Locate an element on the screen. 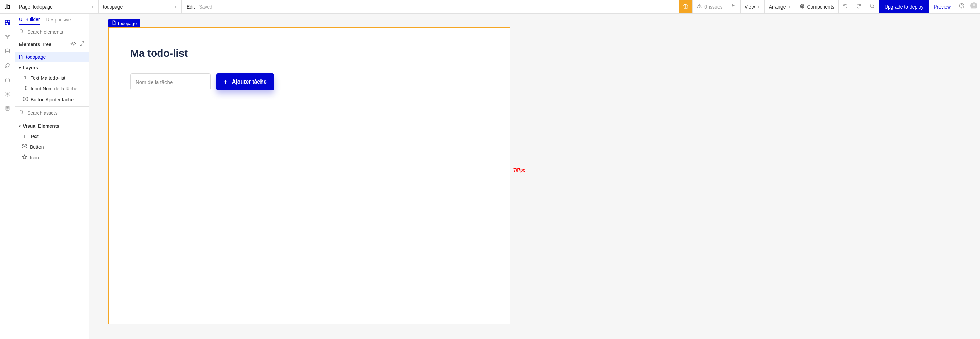  tab-responsive: Responsive is located at coordinates (59, 21).